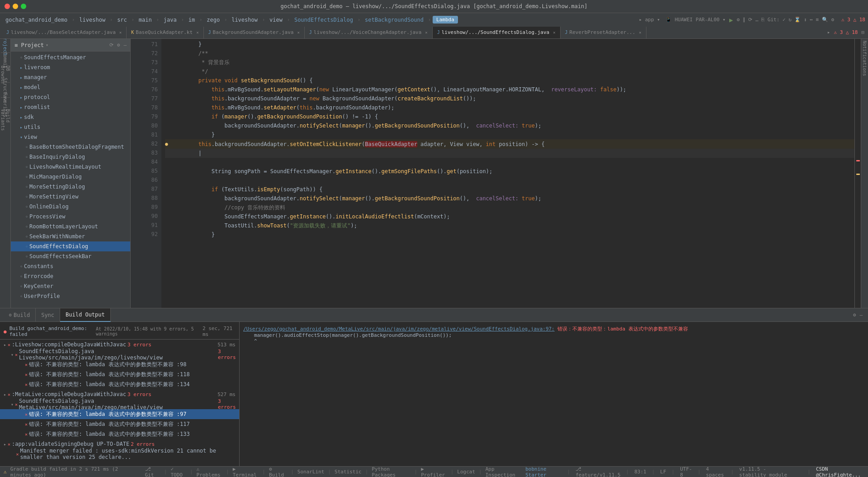  Describe the element at coordinates (71, 157) in the screenshot. I see `tree-item-baseinquirydialog: ◦BaseInquiryDialog` at that location.